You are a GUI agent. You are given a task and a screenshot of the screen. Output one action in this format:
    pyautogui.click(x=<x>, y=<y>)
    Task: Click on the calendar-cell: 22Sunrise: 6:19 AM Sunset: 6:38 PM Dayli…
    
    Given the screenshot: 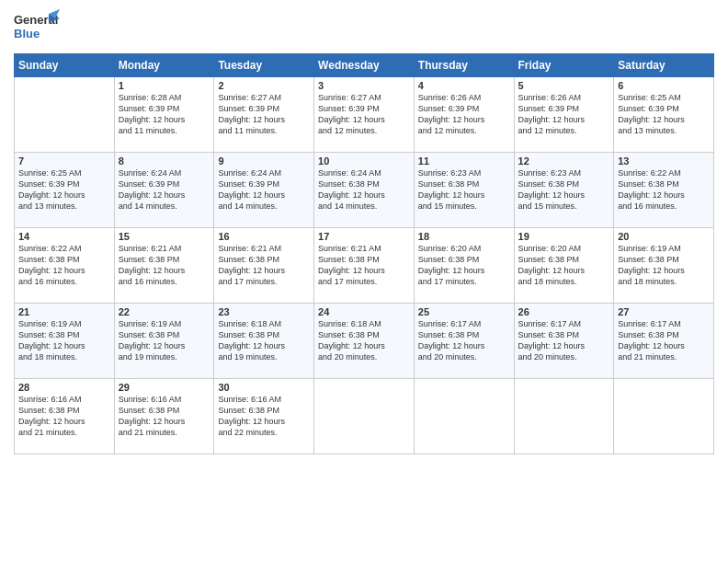 What is the action you would take?
    pyautogui.click(x=164, y=341)
    